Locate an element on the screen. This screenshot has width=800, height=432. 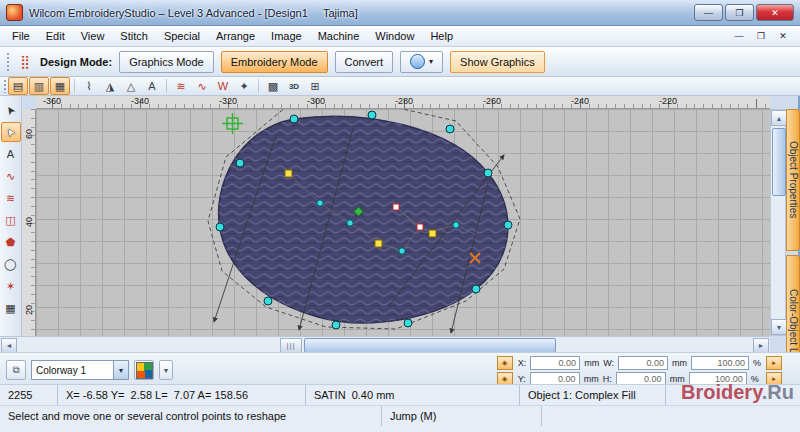
contour-icon: ≋ is located at coordinates (181, 86).